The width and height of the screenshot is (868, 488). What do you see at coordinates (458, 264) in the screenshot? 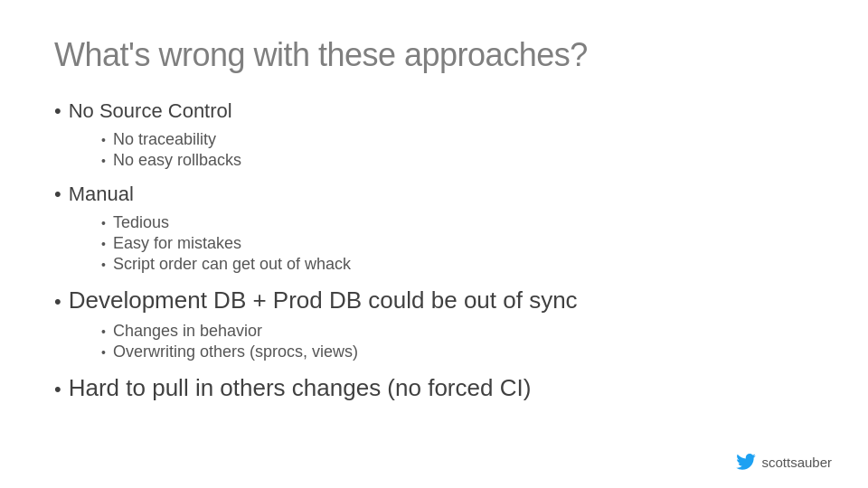
I see `bullet-l2: • Script order can get out of whack` at bounding box center [458, 264].